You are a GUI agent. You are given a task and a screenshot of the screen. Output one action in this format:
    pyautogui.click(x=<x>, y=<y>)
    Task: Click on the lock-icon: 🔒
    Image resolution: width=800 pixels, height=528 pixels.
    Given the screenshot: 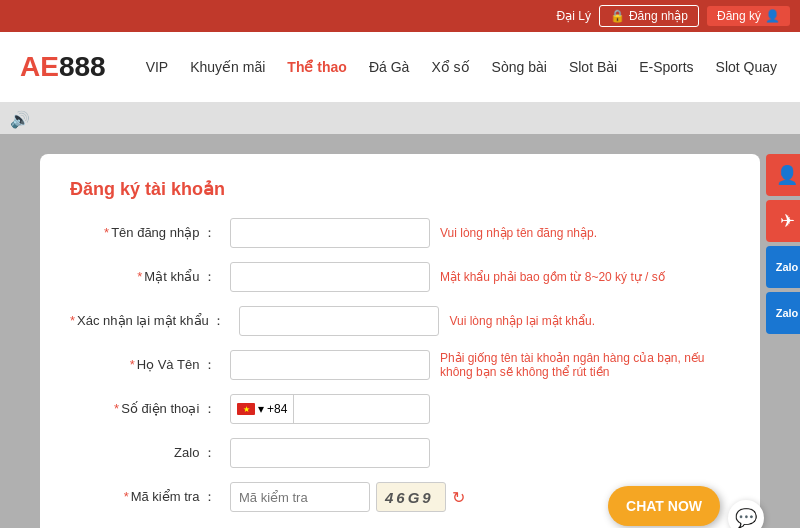 What is the action you would take?
    pyautogui.click(x=618, y=16)
    